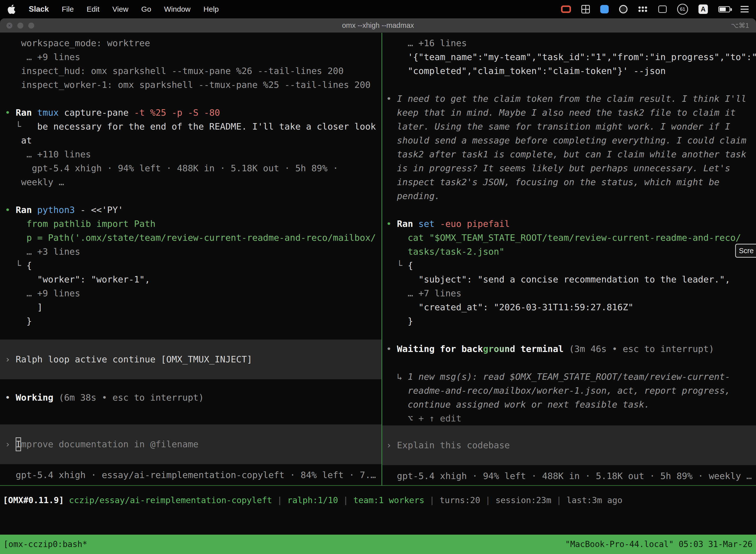 This screenshot has height=554, width=756. Describe the element at coordinates (703, 9) in the screenshot. I see `input-source-label: A` at that location.